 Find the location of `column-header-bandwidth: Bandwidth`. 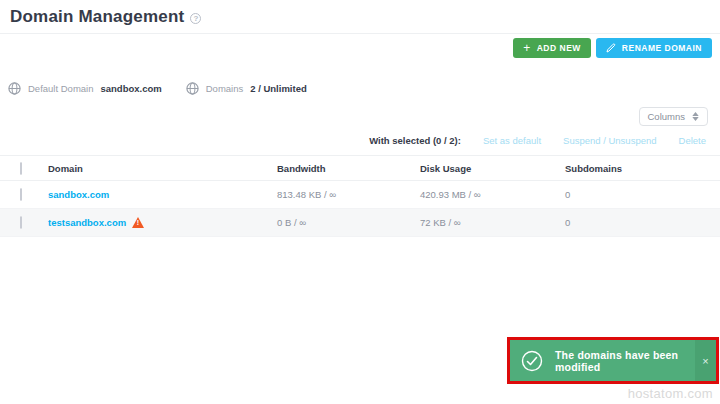

column-header-bandwidth: Bandwidth is located at coordinates (348, 168).